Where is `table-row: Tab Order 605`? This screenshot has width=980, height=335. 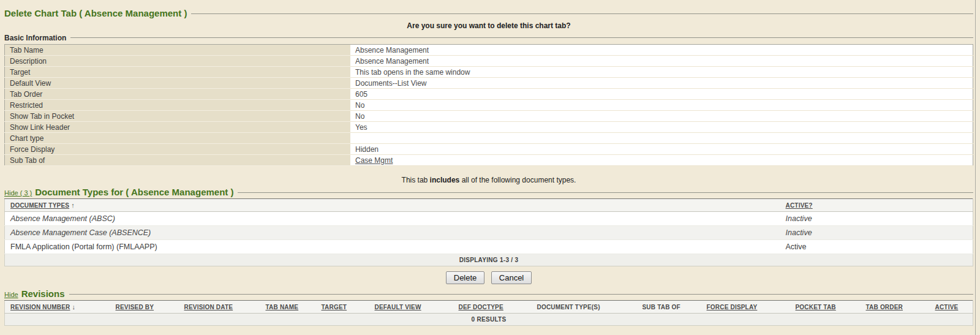 table-row: Tab Order 605 is located at coordinates (489, 94).